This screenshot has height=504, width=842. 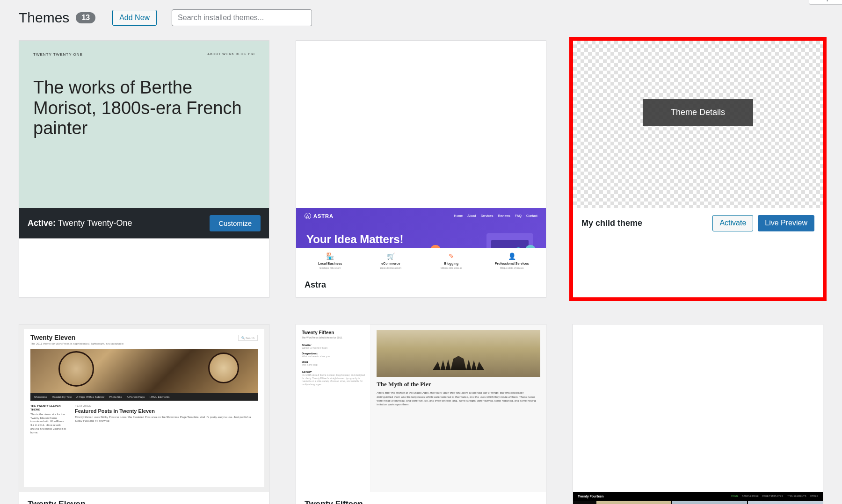 I want to click on preview-nav: Showcase Readability Test A Page With a …, so click(x=144, y=397).